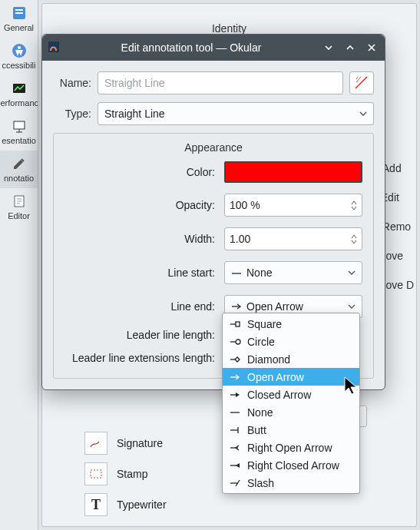 The height and width of the screenshot is (530, 420). Describe the element at coordinates (141, 335) in the screenshot. I see `leader-line-length-label: Leader line length:` at that location.